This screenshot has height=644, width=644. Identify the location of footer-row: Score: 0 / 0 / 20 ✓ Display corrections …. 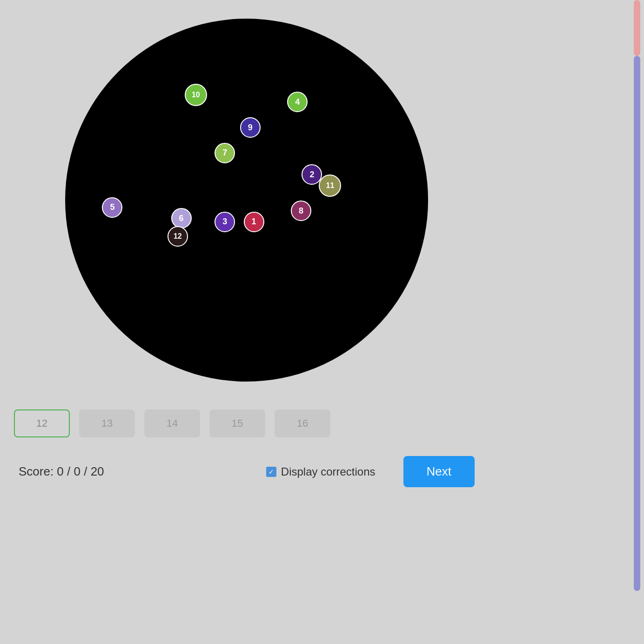
(247, 472).